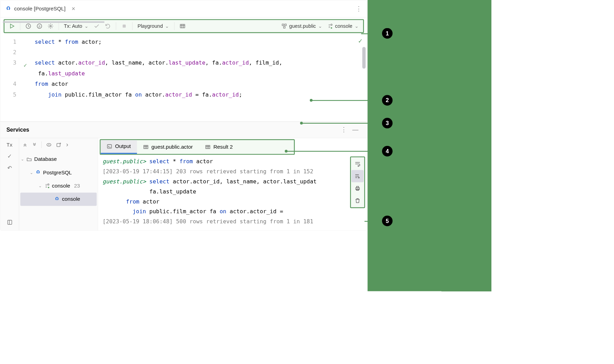 The width and height of the screenshot is (614, 364). Describe the element at coordinates (358, 164) in the screenshot. I see `soft-wrap-icon` at that location.